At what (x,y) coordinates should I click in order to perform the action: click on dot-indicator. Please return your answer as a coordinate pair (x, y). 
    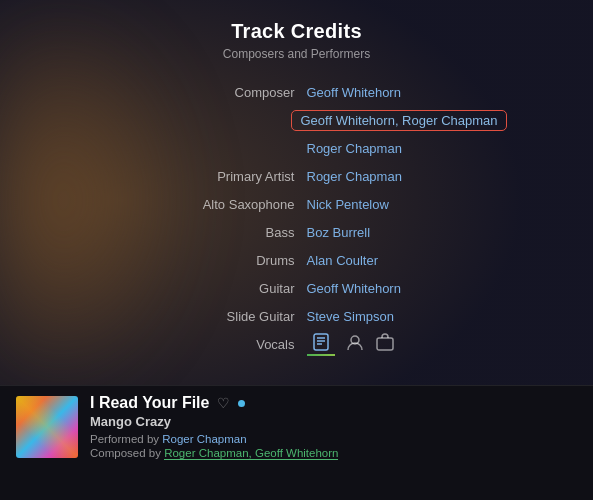
    Looking at the image, I should click on (242, 404).